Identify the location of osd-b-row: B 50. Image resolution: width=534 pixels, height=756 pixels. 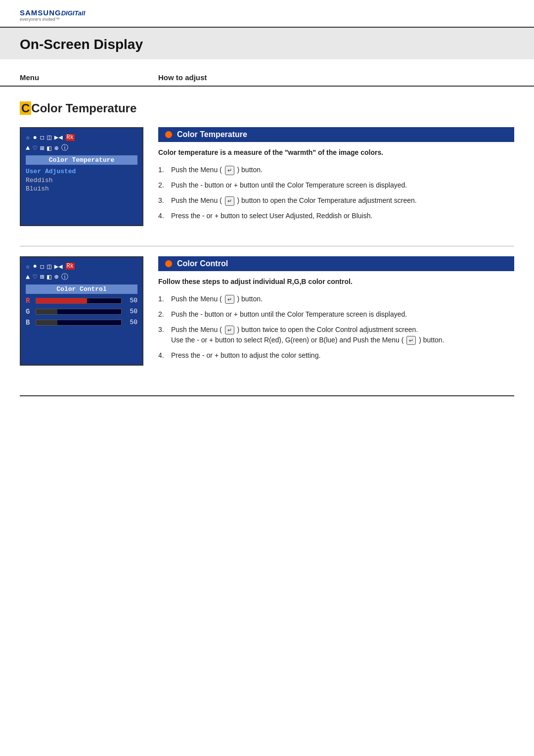
(82, 323).